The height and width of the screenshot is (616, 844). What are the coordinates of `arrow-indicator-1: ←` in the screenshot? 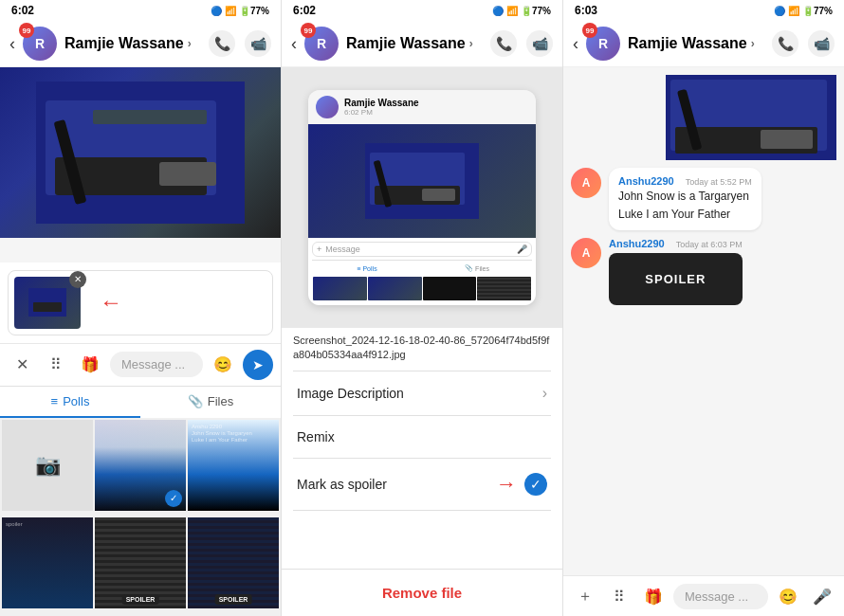 It's located at (111, 302).